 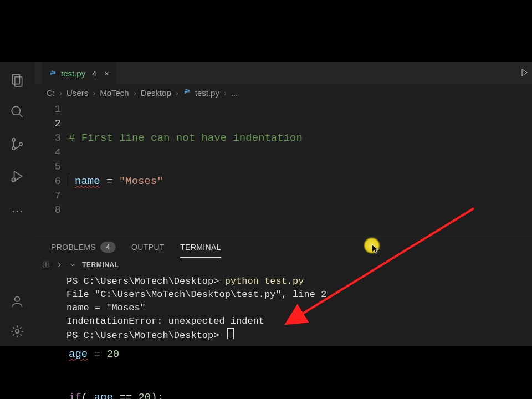 What do you see at coordinates (17, 80) in the screenshot?
I see `explorer-icon` at bounding box center [17, 80].